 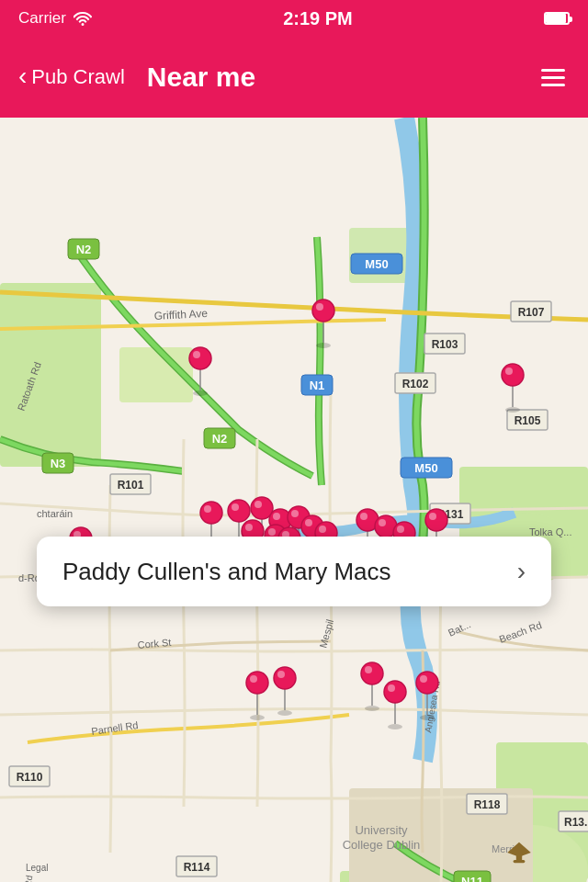 What do you see at coordinates (197, 867) in the screenshot?
I see `svg-text: R114` at bounding box center [197, 867].